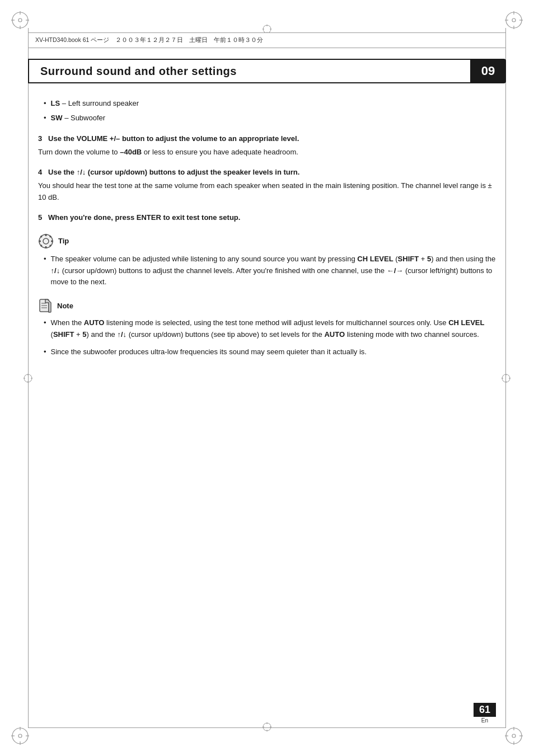  I want to click on page-number-area: 61 En, so click(485, 713).